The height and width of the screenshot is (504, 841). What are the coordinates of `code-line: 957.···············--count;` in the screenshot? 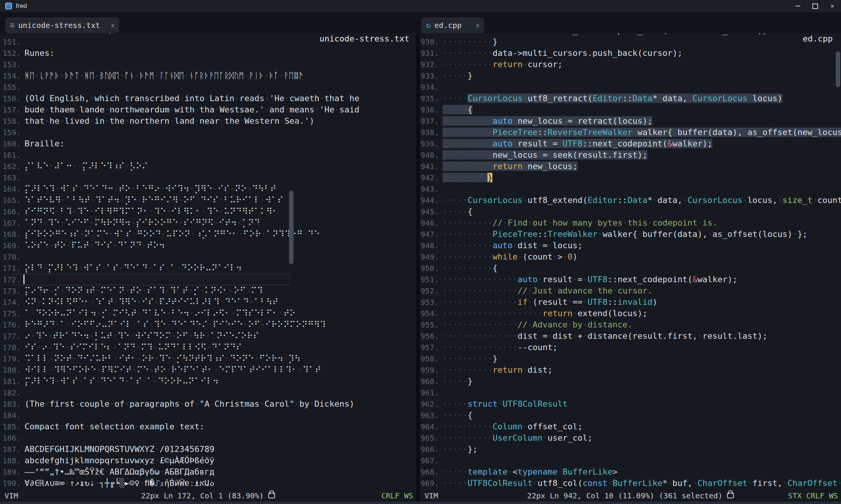 It's located at (630, 347).